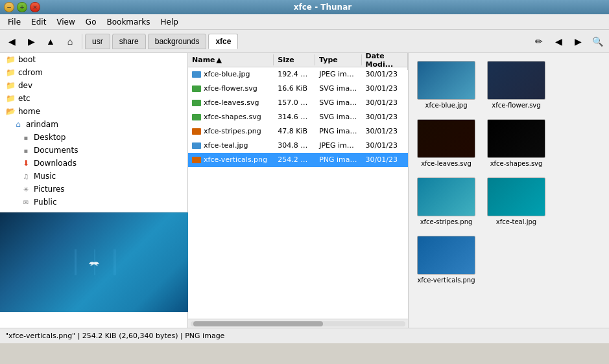 This screenshot has height=364, width=609. Describe the element at coordinates (93, 73) in the screenshot. I see `sidebar-item-cdrom: 📁 cdrom` at that location.